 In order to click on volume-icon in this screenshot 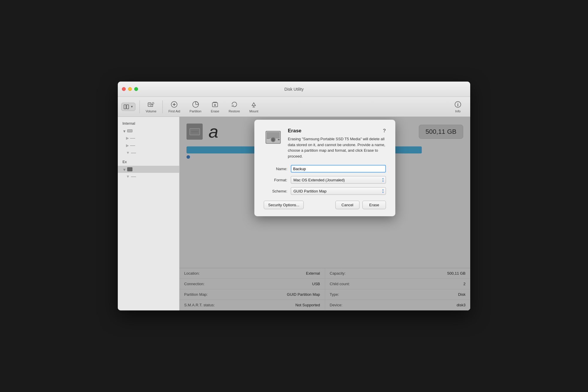, I will do `click(151, 104)`.